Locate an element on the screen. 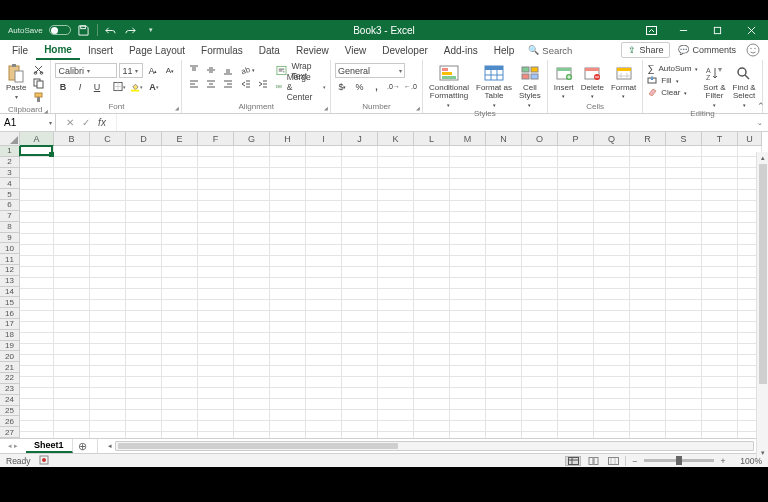  horizontal-scrollbar is located at coordinates (434, 446).